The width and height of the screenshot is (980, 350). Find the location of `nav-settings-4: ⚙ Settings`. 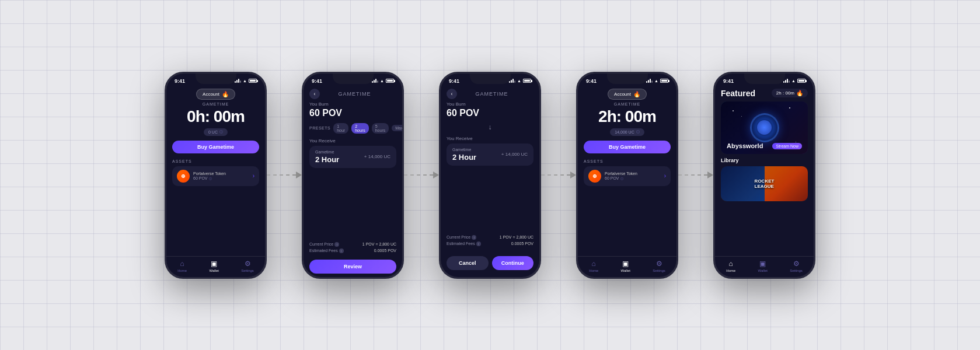

nav-settings-4: ⚙ Settings is located at coordinates (659, 266).